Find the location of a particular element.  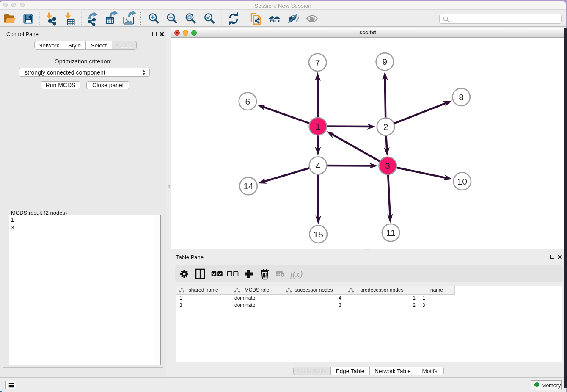

svg-text: 6 is located at coordinates (248, 102).